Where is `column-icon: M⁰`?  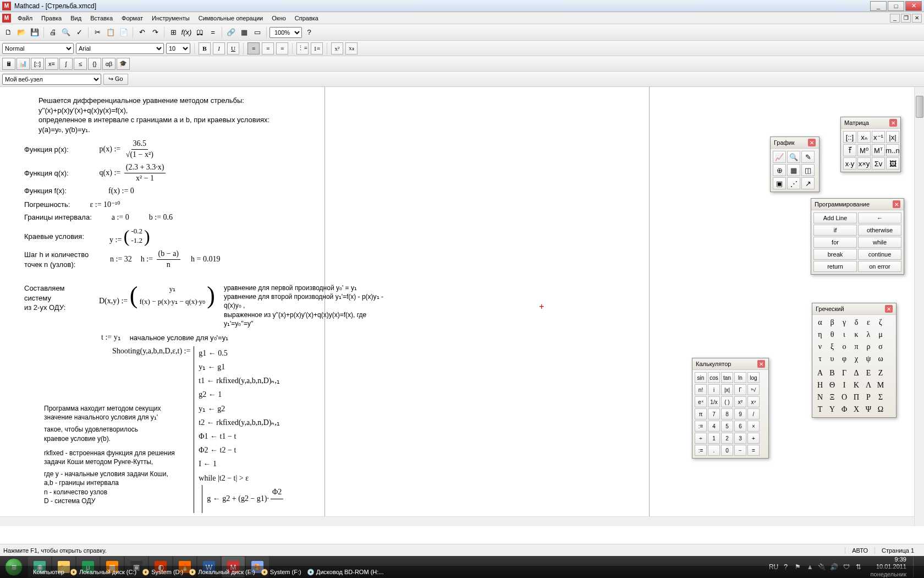 column-icon: M⁰ is located at coordinates (864, 150).